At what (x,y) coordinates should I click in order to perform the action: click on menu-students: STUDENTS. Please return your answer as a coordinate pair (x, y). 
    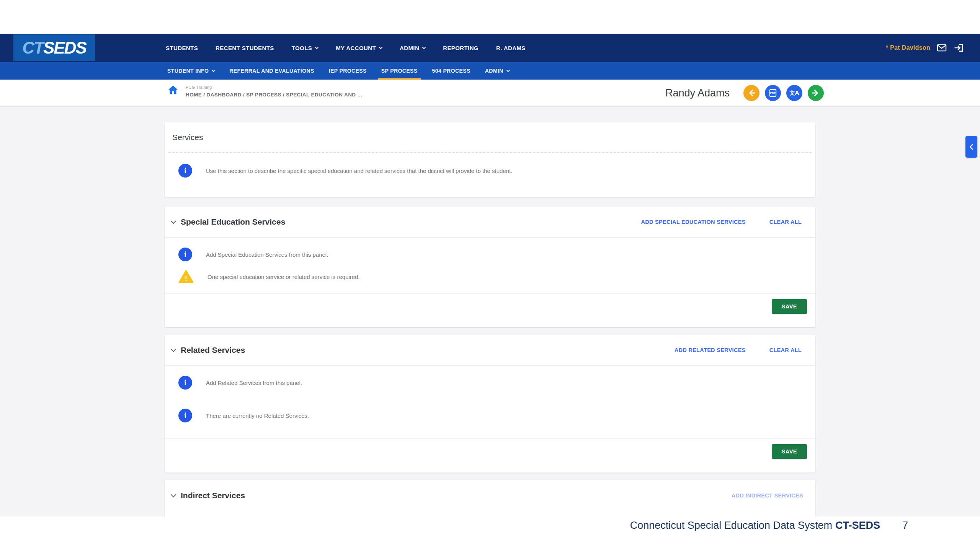
    Looking at the image, I should click on (182, 48).